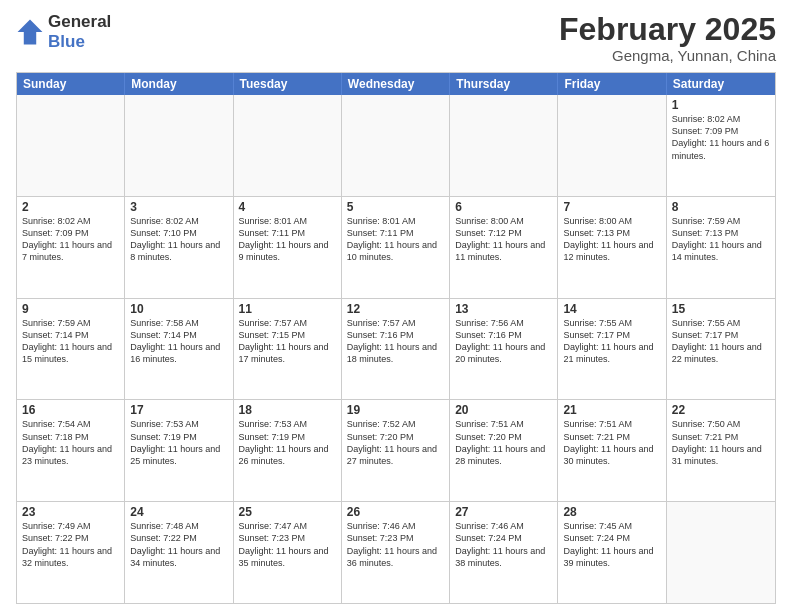 The height and width of the screenshot is (612, 792). I want to click on header-day-sunday: Sunday, so click(71, 84).